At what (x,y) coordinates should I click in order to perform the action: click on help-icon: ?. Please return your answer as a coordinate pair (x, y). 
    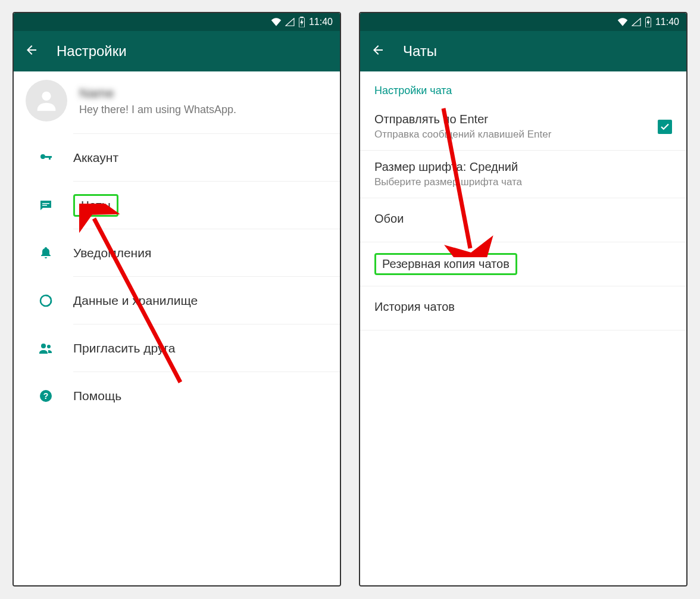
    Looking at the image, I should click on (46, 396).